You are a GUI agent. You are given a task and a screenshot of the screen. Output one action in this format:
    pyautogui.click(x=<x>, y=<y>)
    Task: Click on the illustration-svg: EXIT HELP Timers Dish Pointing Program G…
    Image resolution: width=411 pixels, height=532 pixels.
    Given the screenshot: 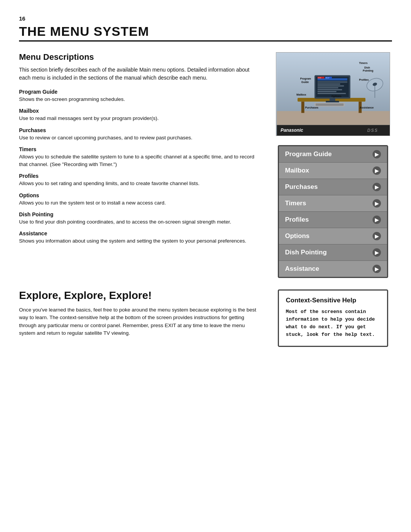 What is the action you would take?
    pyautogui.click(x=333, y=94)
    